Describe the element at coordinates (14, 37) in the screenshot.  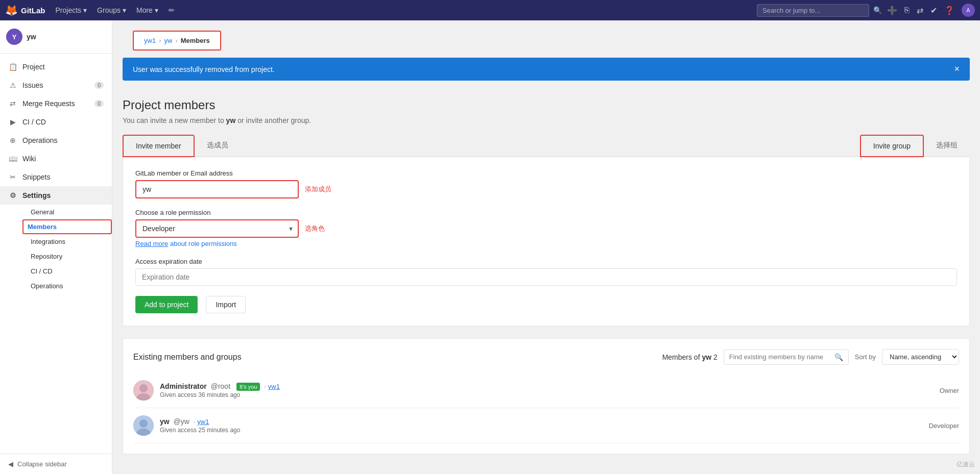
I see `sidebar-user-avatar: Y` at that location.